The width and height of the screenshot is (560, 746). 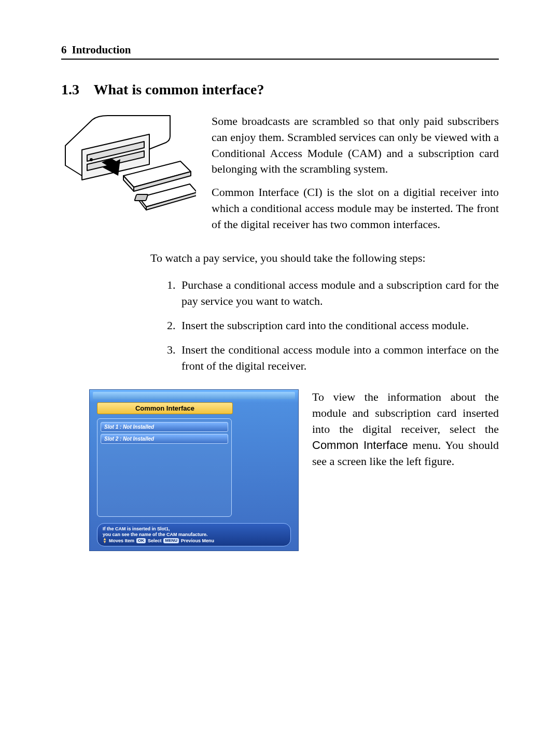 I want to click on ok-key-icon: OK, so click(x=141, y=541).